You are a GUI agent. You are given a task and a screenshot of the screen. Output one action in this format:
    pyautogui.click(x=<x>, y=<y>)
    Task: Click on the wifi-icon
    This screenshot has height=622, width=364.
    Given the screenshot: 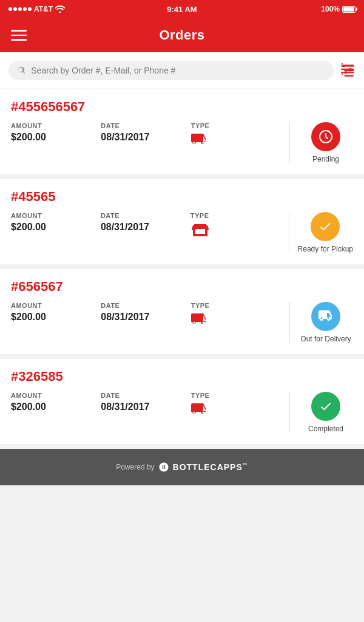 What is the action you would take?
    pyautogui.click(x=60, y=9)
    